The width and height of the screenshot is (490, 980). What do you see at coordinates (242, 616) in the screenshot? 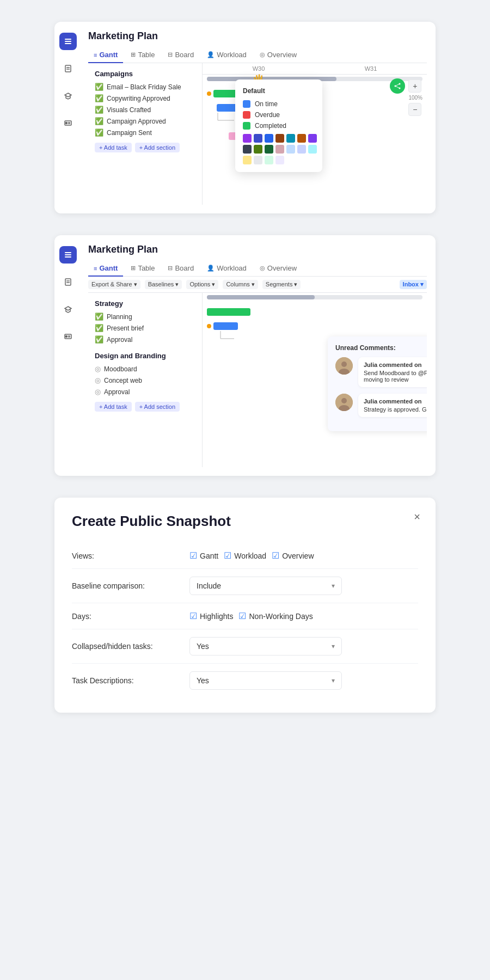
I see `checkbox-nonworking-icon: ☑` at bounding box center [242, 616].